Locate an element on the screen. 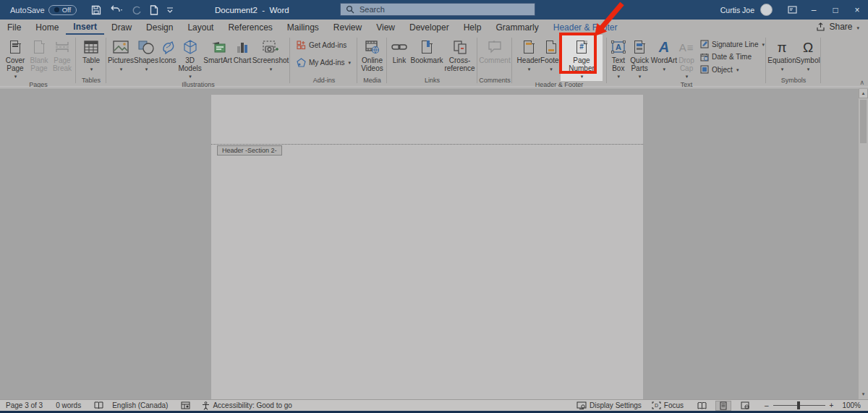 Image resolution: width=868 pixels, height=413 pixels. group-links: Link Bookmark Cross-reference Links is located at coordinates (433, 61).